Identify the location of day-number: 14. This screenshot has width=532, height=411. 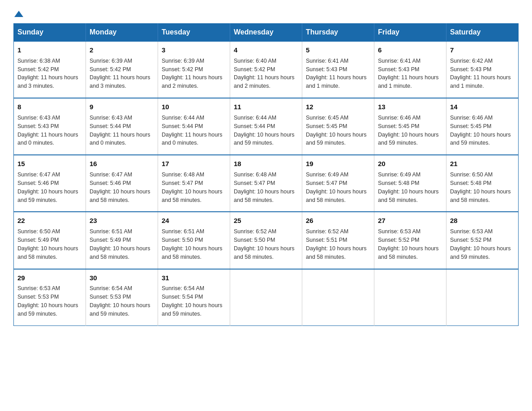
(482, 107).